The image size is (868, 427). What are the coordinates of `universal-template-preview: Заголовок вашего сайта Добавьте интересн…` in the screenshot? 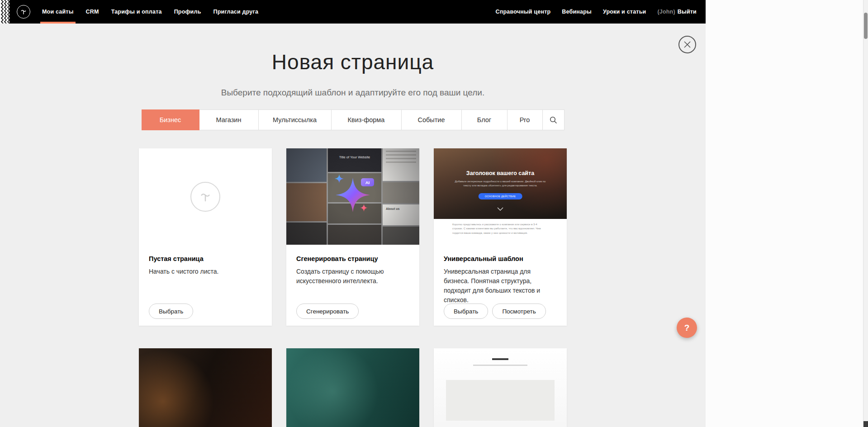 It's located at (500, 196).